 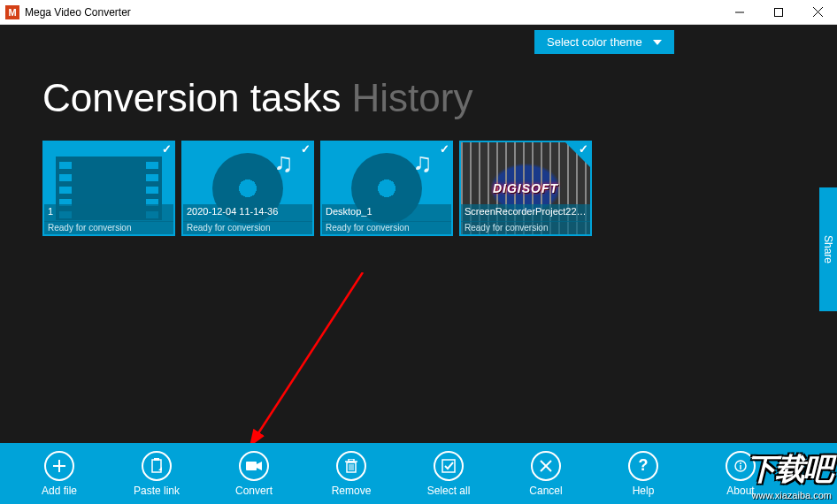 What do you see at coordinates (545, 491) in the screenshot?
I see `tool-label: Cancel` at bounding box center [545, 491].